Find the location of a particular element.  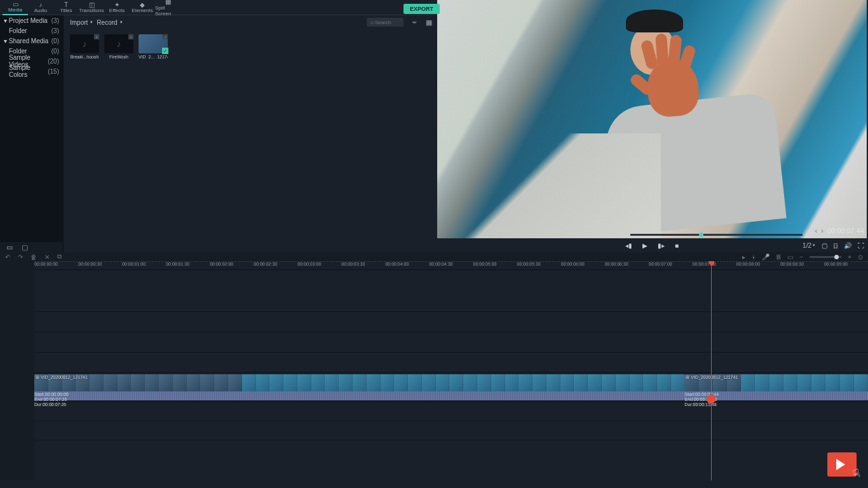

sidebar-item-label: ▾ Shared Media is located at coordinates (26, 41).